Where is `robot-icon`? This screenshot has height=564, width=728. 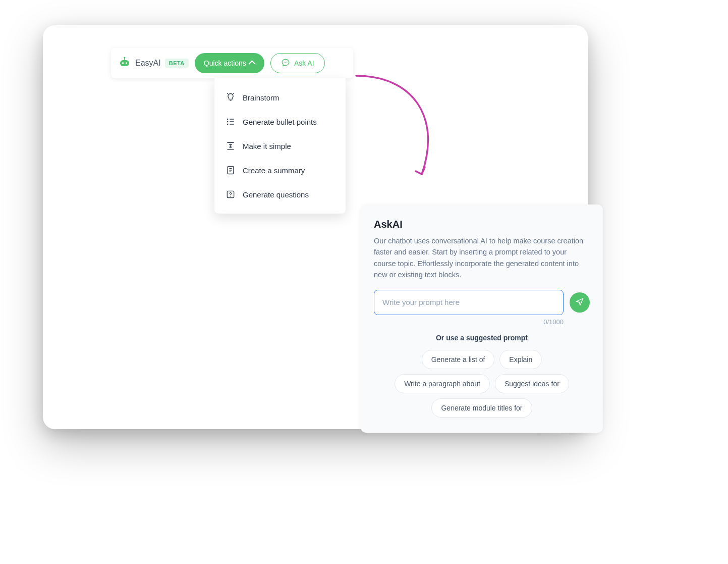 robot-icon is located at coordinates (125, 63).